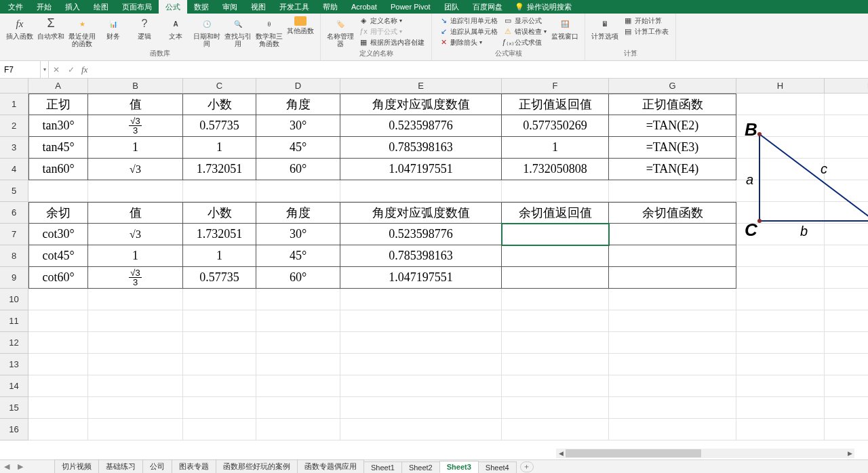 This screenshot has height=473, width=868. Describe the element at coordinates (555, 213) in the screenshot. I see `cell-F6: 余切值返回值` at that location.